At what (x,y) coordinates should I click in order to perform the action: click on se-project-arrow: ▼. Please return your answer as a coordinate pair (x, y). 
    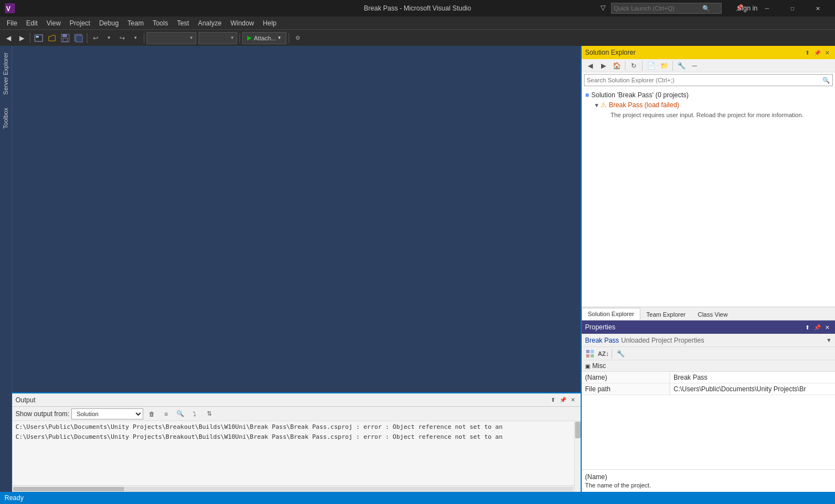
    Looking at the image, I should click on (597, 105).